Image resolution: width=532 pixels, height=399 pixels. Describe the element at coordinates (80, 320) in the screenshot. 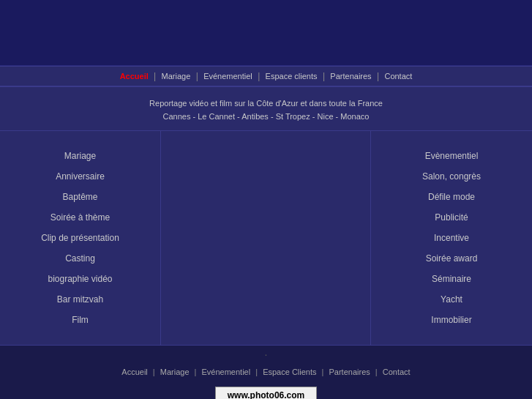

I see `left-menu-item-8: Film` at that location.